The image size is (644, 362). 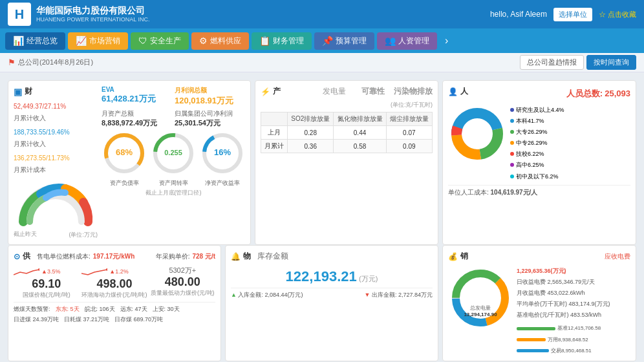 What do you see at coordinates (539, 163) in the screenshot?
I see `people-panel: 👤 人 人员总数: 25,093` at bounding box center [539, 163].